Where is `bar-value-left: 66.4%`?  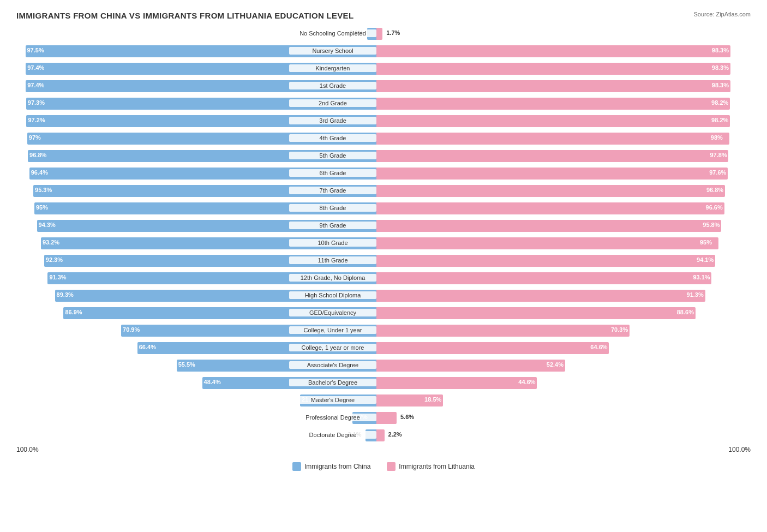
bar-value-left: 66.4% is located at coordinates (148, 347).